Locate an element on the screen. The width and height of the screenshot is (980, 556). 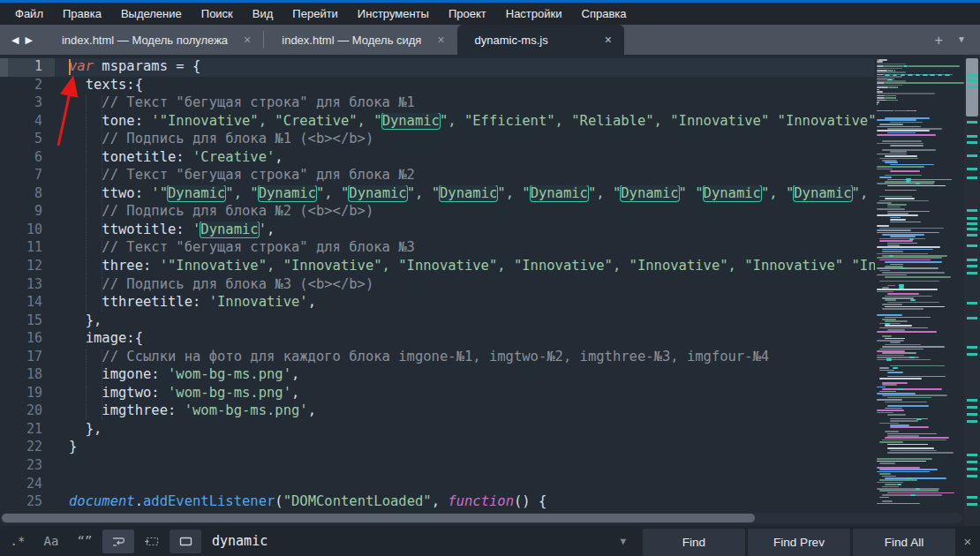
menu-item-5: Вид is located at coordinates (263, 14).